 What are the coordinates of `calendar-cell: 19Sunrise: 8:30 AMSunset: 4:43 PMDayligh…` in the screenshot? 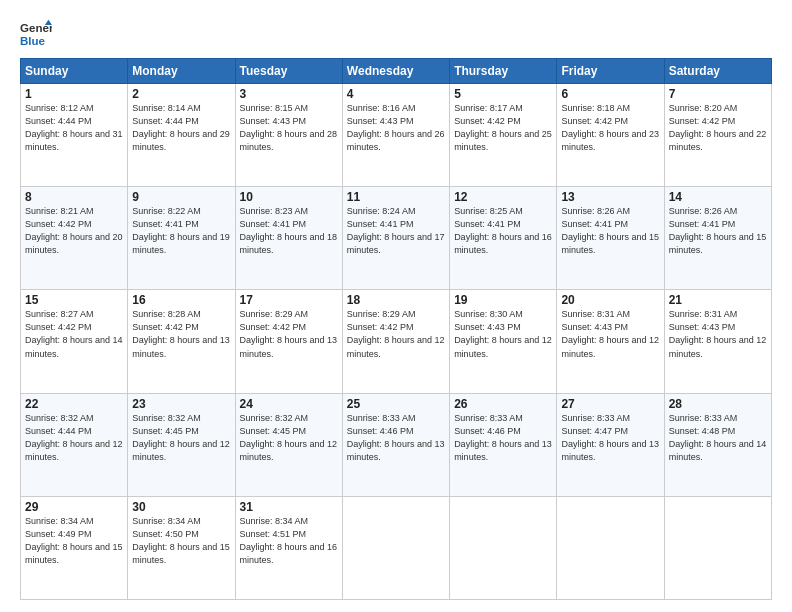 It's located at (504, 342).